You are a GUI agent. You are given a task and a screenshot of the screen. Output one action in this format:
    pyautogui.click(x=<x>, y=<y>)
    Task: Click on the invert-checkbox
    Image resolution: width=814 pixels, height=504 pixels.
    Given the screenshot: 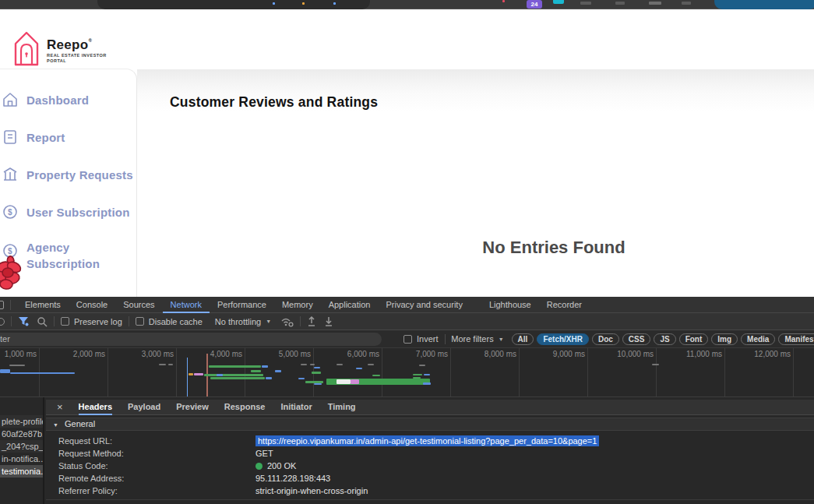 What is the action you would take?
    pyautogui.click(x=408, y=340)
    